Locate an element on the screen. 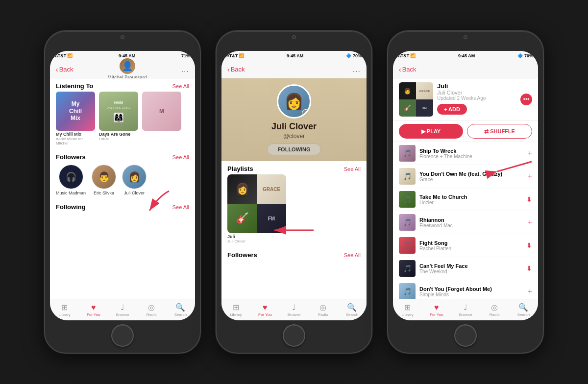 This screenshot has width=588, height=384. library-icon-2: ⊞ is located at coordinates (236, 308).